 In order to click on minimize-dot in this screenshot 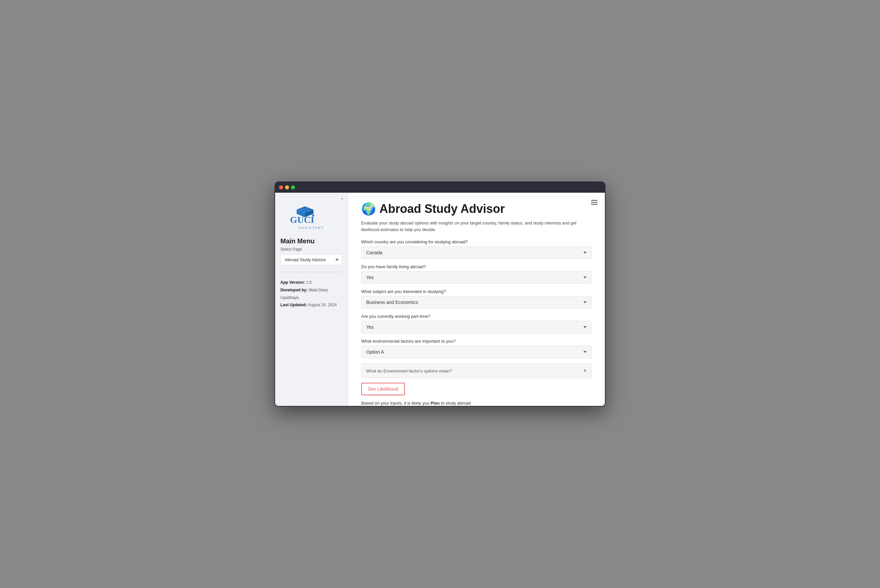, I will do `click(287, 188)`.